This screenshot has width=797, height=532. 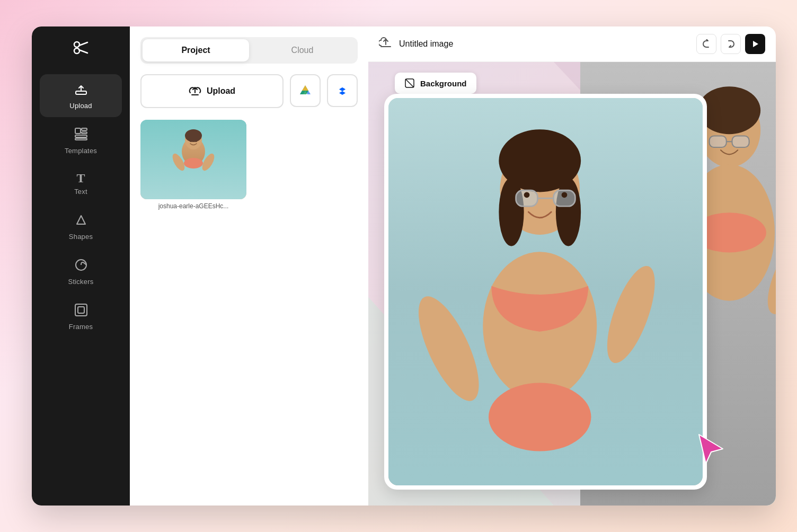 What do you see at coordinates (755, 44) in the screenshot?
I see `export-button` at bounding box center [755, 44].